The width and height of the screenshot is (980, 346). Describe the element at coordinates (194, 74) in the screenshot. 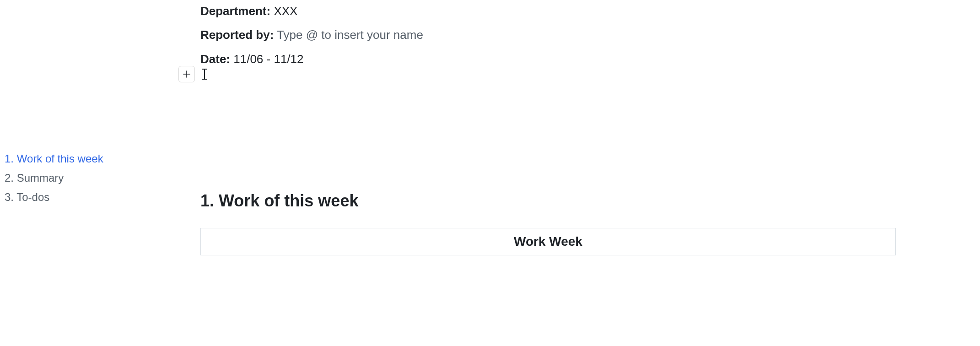

I see `add-block-row` at that location.